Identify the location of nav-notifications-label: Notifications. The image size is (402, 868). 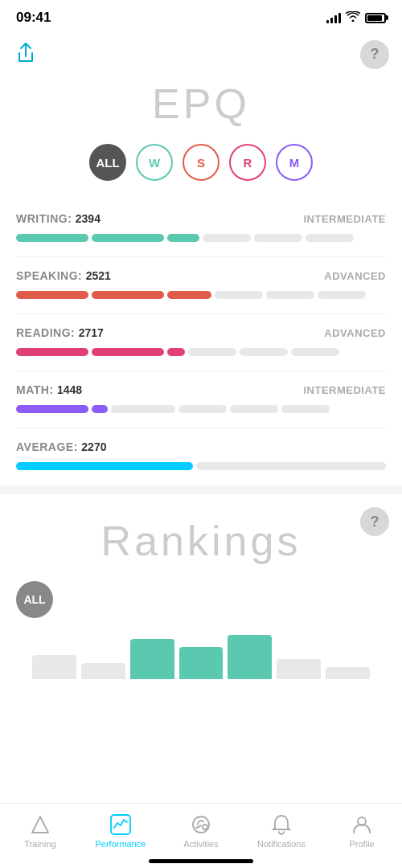
(281, 844).